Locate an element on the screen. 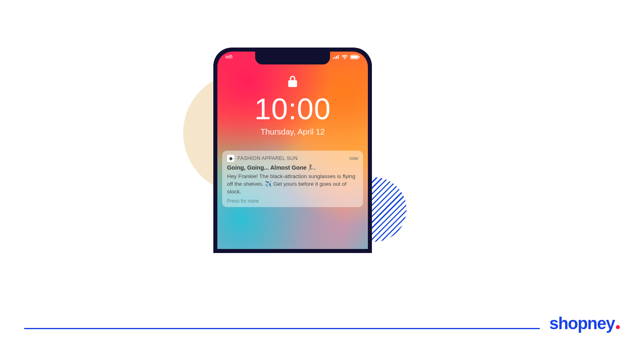  brand-logo: shopney is located at coordinates (580, 324).